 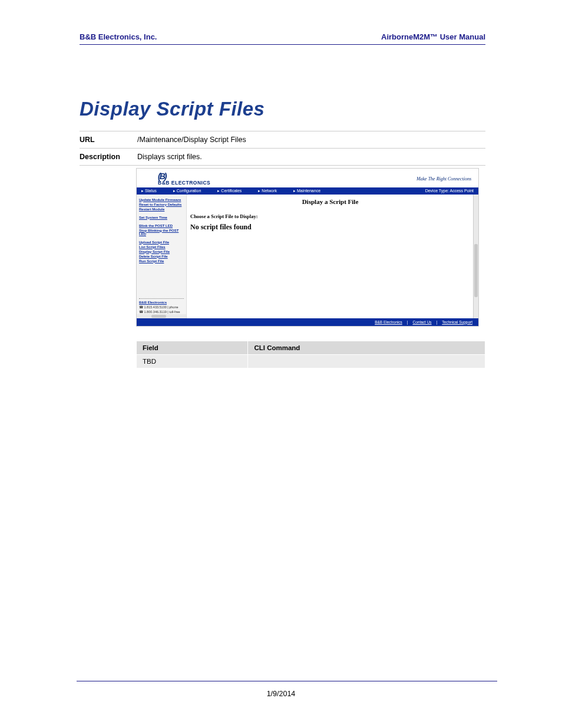 I want to click on logo: B B&B ELECTRONICS, so click(x=184, y=179).